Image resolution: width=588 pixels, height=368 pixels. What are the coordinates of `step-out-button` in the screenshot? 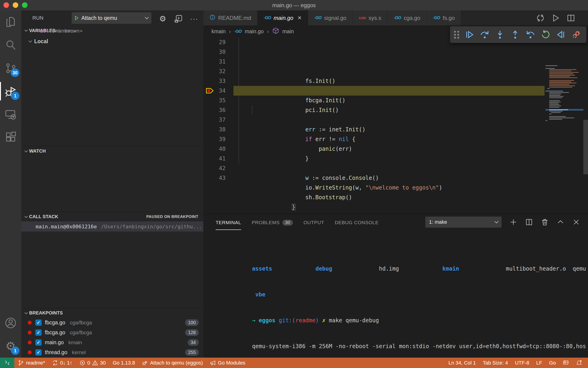 It's located at (515, 35).